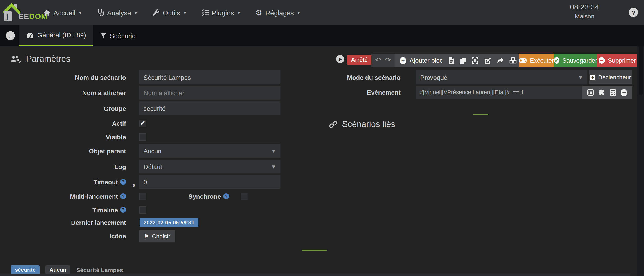 This screenshot has width=644, height=276. I want to click on tachometer-icon, so click(30, 35).